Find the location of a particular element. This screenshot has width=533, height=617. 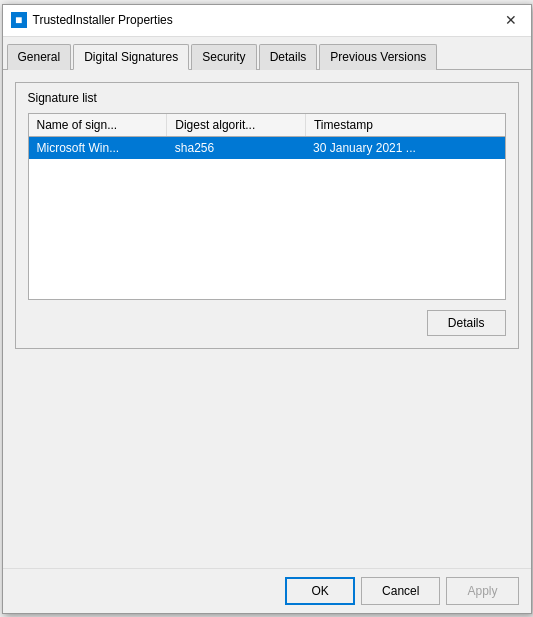

tab-general: General is located at coordinates (40, 57).